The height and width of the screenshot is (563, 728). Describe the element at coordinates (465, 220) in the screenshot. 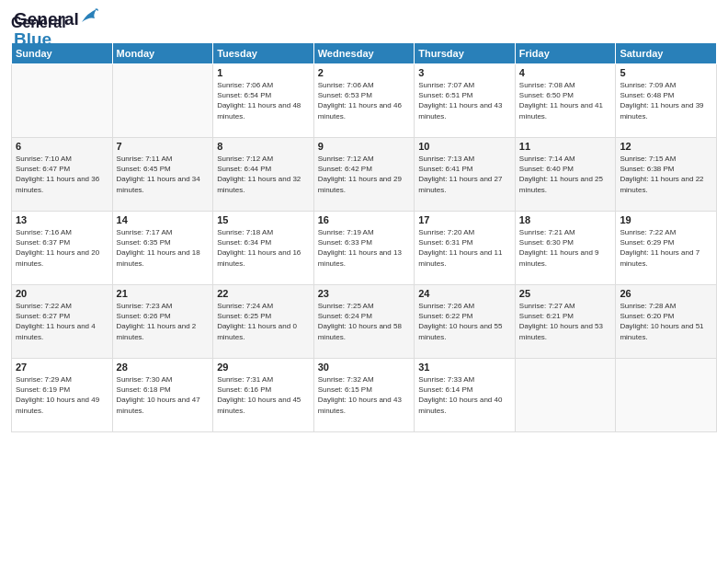

I see `day-number: 17` at that location.